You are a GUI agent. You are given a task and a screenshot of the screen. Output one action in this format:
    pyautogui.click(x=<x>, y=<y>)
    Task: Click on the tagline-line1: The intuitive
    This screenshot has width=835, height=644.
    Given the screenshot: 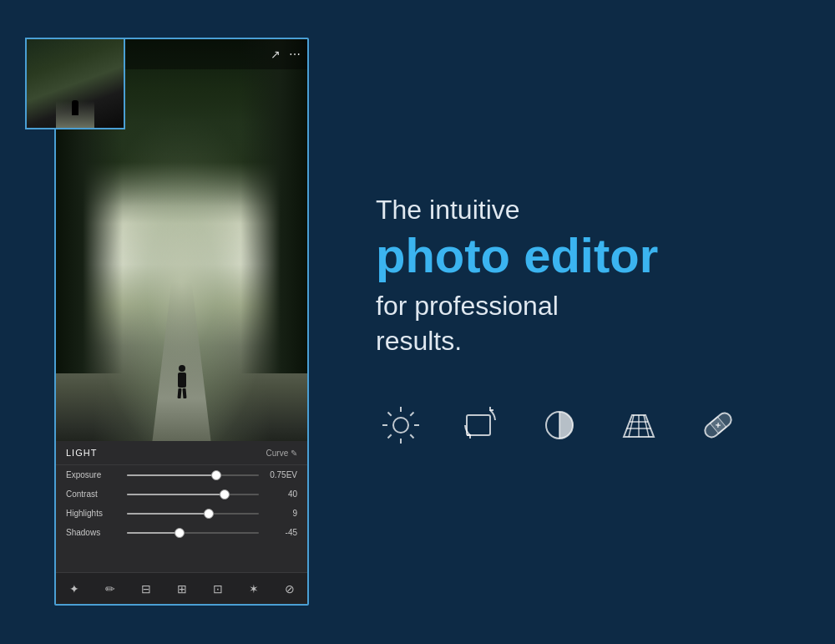 What is the action you would take?
    pyautogui.click(x=584, y=210)
    